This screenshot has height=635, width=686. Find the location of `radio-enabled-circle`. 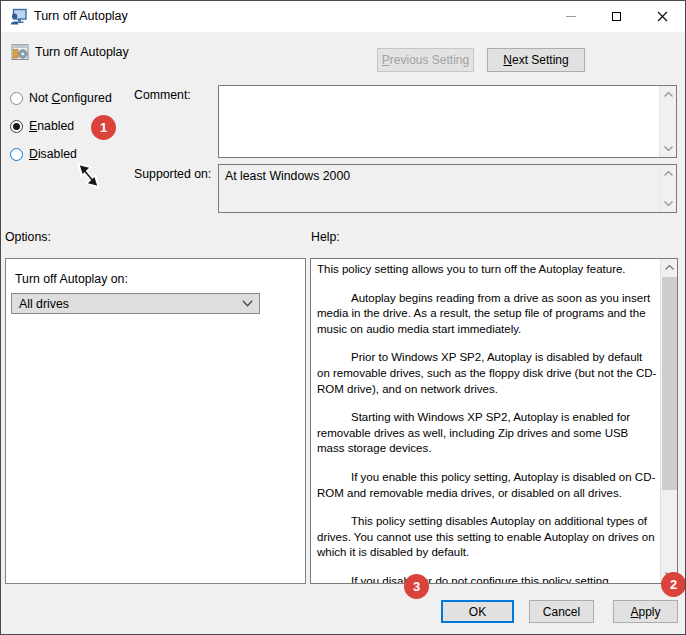

radio-enabled-circle is located at coordinates (16, 126).